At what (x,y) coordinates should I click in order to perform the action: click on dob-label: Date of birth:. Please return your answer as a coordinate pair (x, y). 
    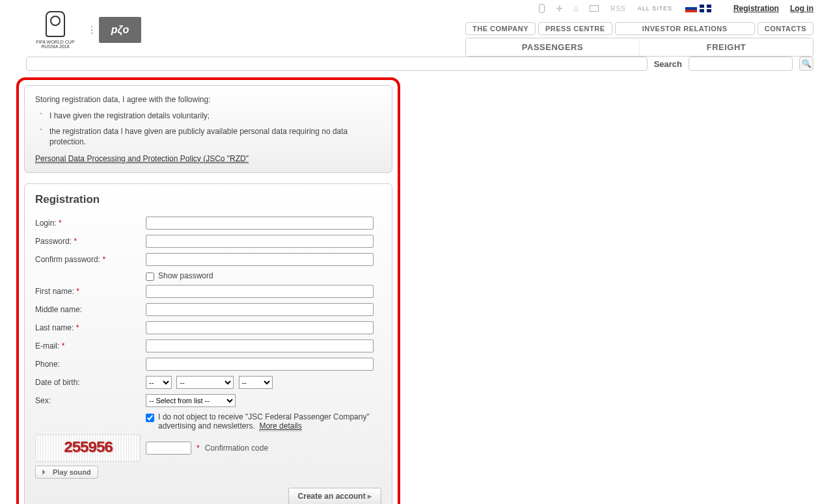
    Looking at the image, I should click on (90, 382).